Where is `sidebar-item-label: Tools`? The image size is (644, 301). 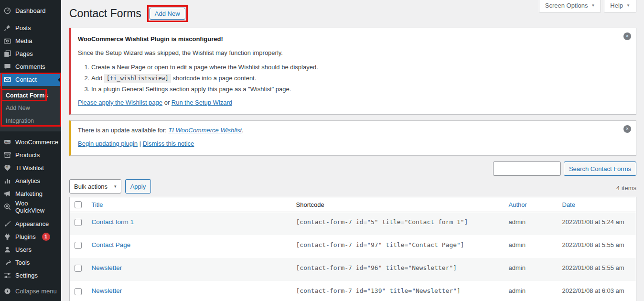
sidebar-item-label: Tools is located at coordinates (22, 263).